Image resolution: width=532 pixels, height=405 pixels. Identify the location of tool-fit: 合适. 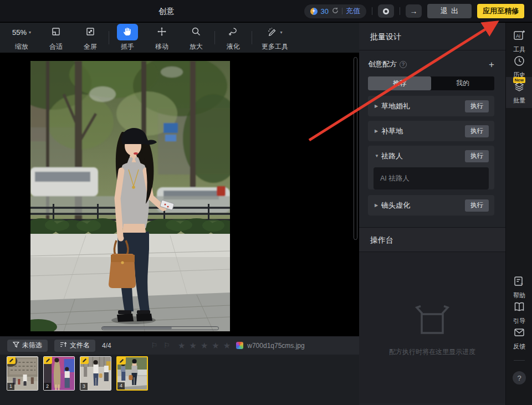
(56, 38).